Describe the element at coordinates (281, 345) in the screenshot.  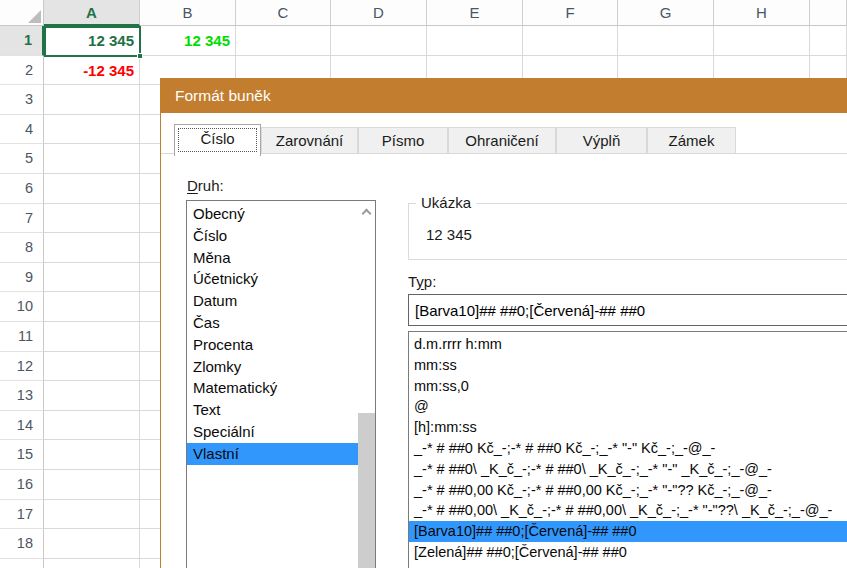
I see `category-item: Procenta` at that location.